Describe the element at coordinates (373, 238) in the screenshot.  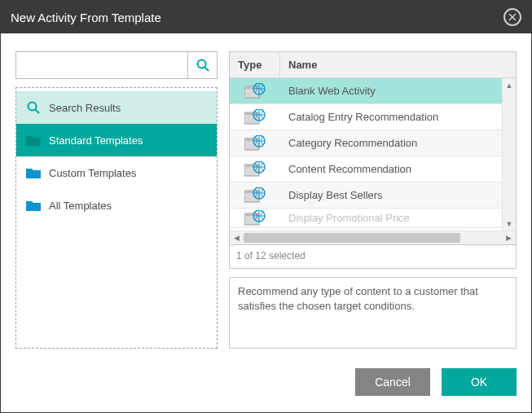
I see `horizontal-scrollbar: ◀ ▶` at that location.